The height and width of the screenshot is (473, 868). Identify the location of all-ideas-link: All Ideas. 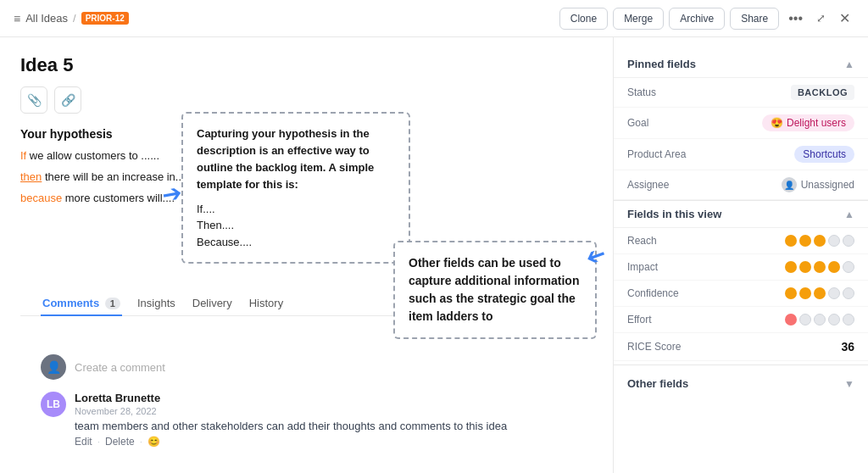
(47, 19).